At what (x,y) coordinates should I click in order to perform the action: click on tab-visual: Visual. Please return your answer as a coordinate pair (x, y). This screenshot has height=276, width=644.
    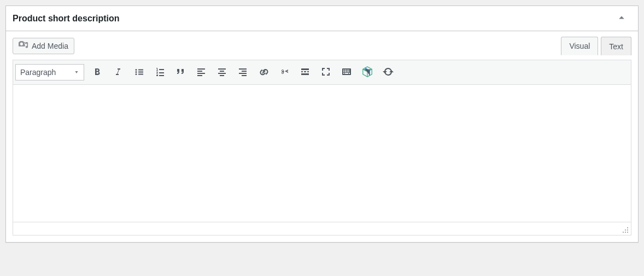
    Looking at the image, I should click on (579, 46).